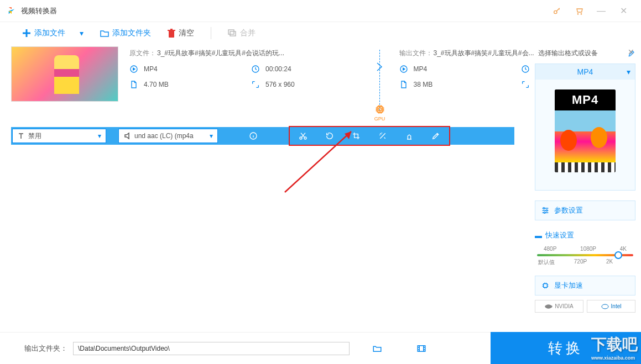 This screenshot has height=364, width=641. Describe the element at coordinates (280, 85) in the screenshot. I see `source-resolution: 576 x 960` at that location.